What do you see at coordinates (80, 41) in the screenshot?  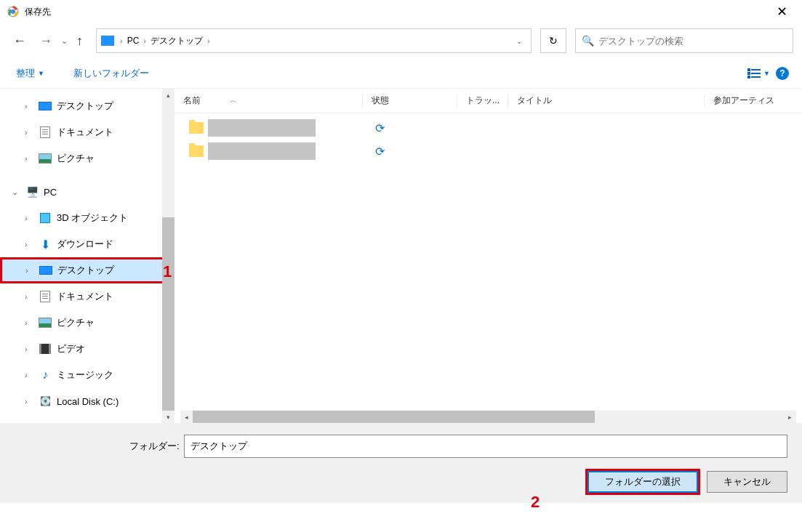 I see `nav-up-button: ↑` at bounding box center [80, 41].